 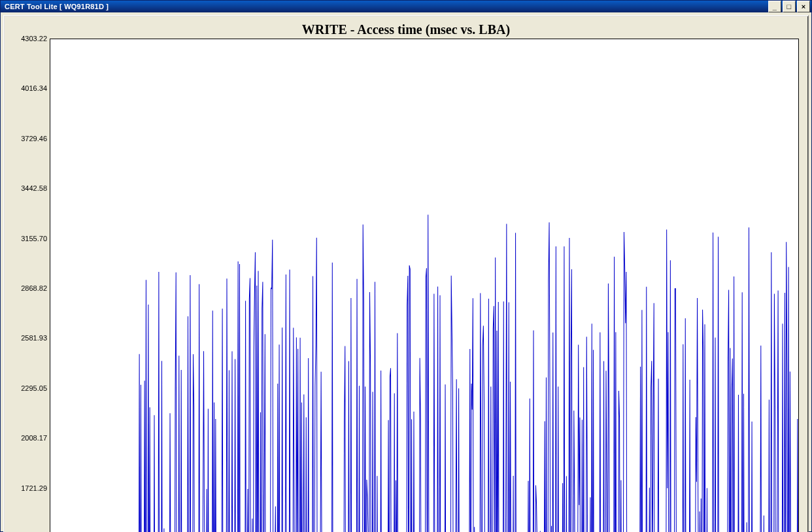 I want to click on window-title: CERT Tool Lite [ WQ91R81D ], so click(x=56, y=7).